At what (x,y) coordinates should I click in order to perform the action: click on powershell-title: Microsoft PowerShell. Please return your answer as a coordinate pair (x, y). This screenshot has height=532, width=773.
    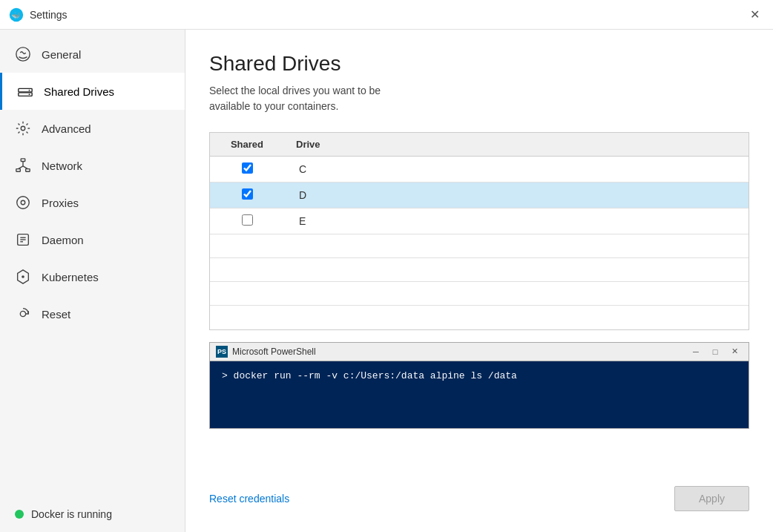
    Looking at the image, I should click on (274, 352).